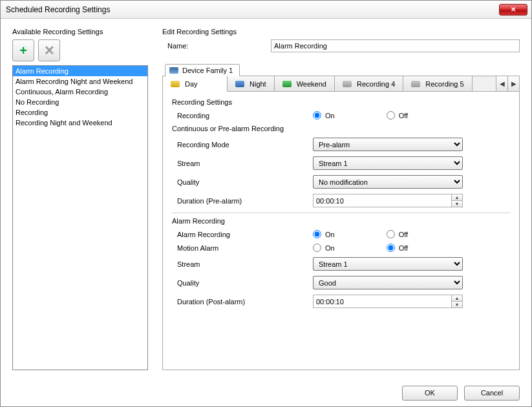 Image resolution: width=532 pixels, height=407 pixels. Describe the element at coordinates (445, 84) in the screenshot. I see `recording-tab-label: Recording 5` at that location.